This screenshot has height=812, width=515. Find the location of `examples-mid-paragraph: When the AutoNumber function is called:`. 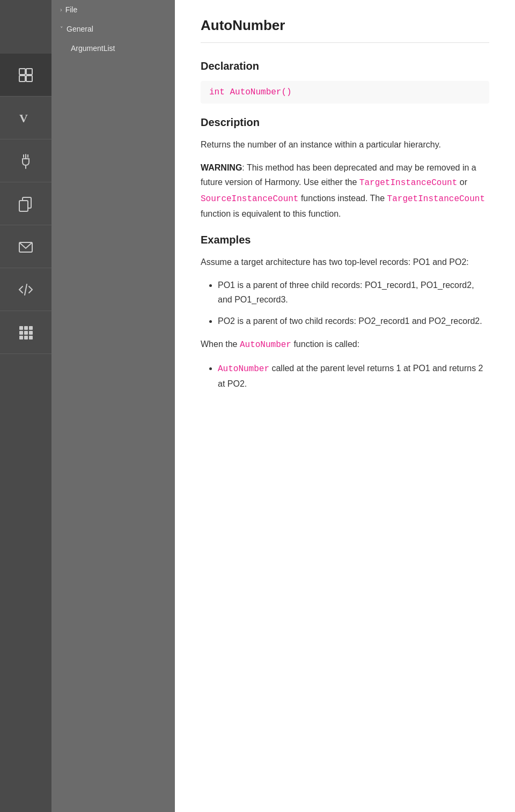

examples-mid-paragraph: When the AutoNumber function is called: is located at coordinates (345, 344).